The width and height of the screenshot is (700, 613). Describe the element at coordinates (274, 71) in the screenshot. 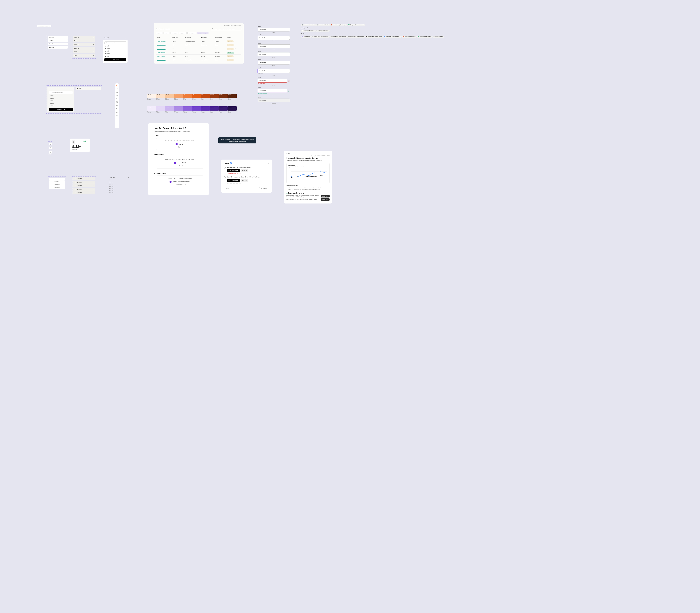

I see `input-focus` at that location.